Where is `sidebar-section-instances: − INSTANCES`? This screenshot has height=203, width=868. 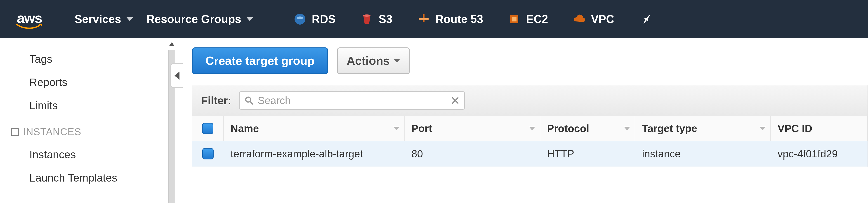 sidebar-section-instances: − INSTANCES is located at coordinates (82, 130).